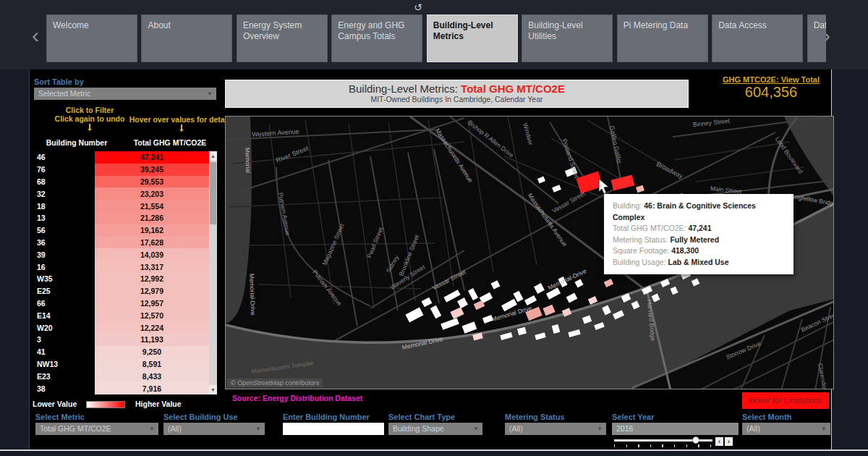 Image resolution: width=868 pixels, height=456 pixels. I want to click on building-number-cell: 56, so click(64, 230).